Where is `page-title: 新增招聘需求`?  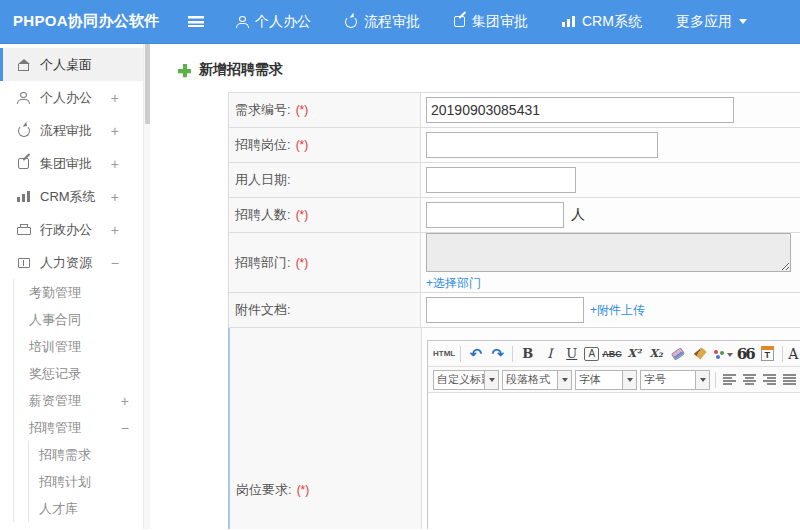
page-title: 新增招聘需求 is located at coordinates (489, 70).